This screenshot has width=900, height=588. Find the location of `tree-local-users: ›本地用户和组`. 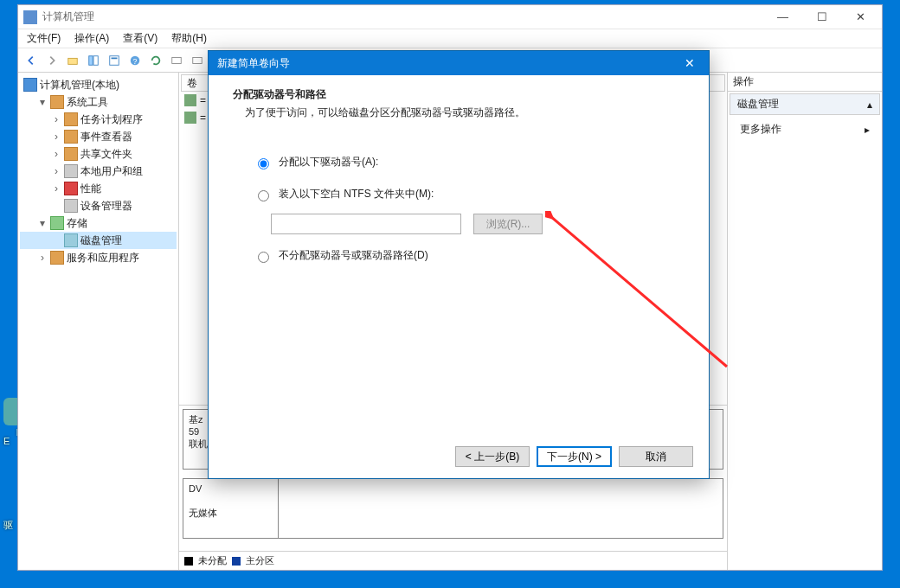

tree-local-users: ›本地用户和组 is located at coordinates (99, 171).